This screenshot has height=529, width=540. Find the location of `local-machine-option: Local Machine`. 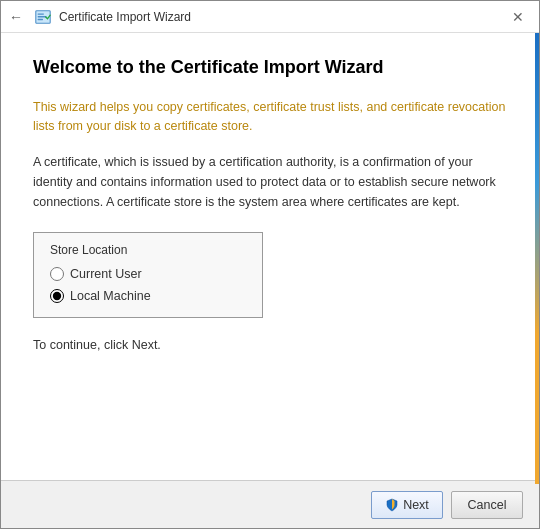

local-machine-option: Local Machine is located at coordinates (148, 296).